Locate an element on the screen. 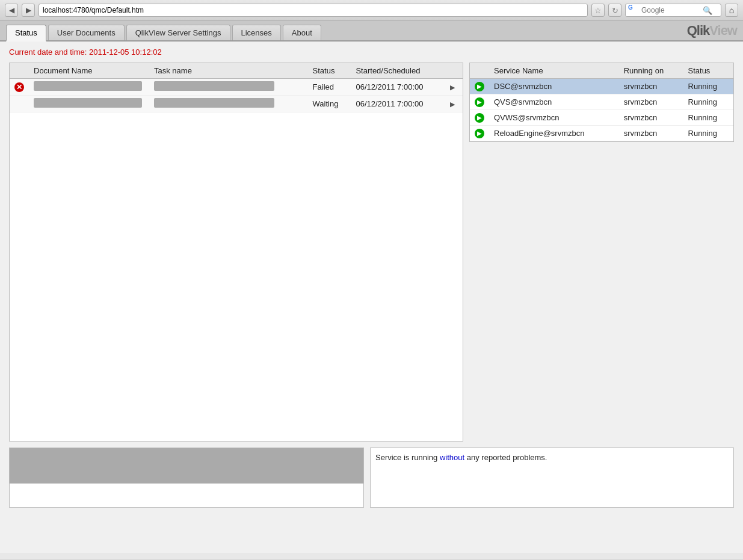  table-row: Waiting 06/12/2011 7:00:00 ▶ is located at coordinates (236, 104).